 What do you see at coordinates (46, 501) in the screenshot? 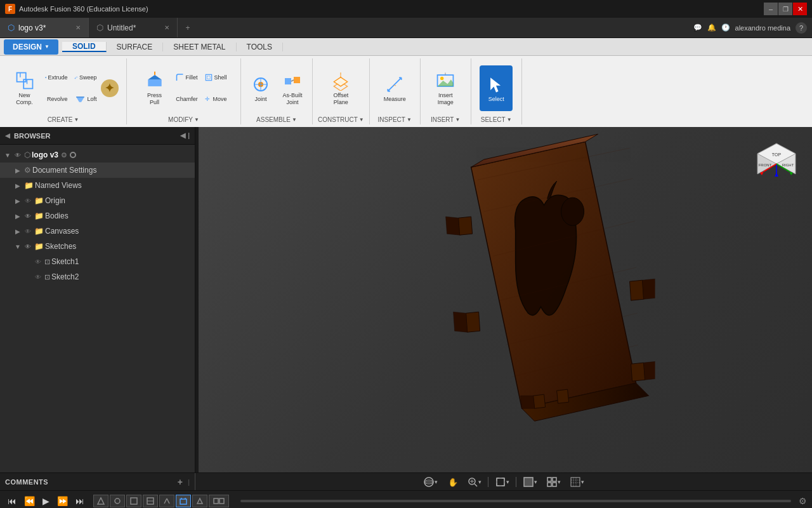
I see `anim-play-btn: ▶` at bounding box center [46, 501].